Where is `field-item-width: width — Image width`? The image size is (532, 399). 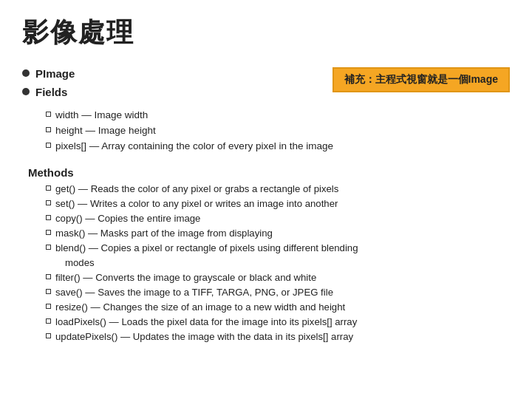
field-item-width: width — Image width is located at coordinates (278, 115).